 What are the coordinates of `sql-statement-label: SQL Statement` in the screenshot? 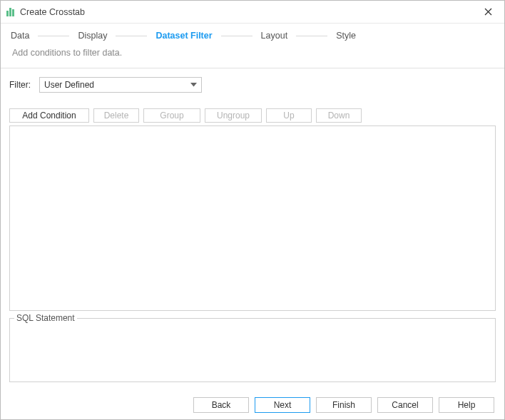 It's located at (46, 318).